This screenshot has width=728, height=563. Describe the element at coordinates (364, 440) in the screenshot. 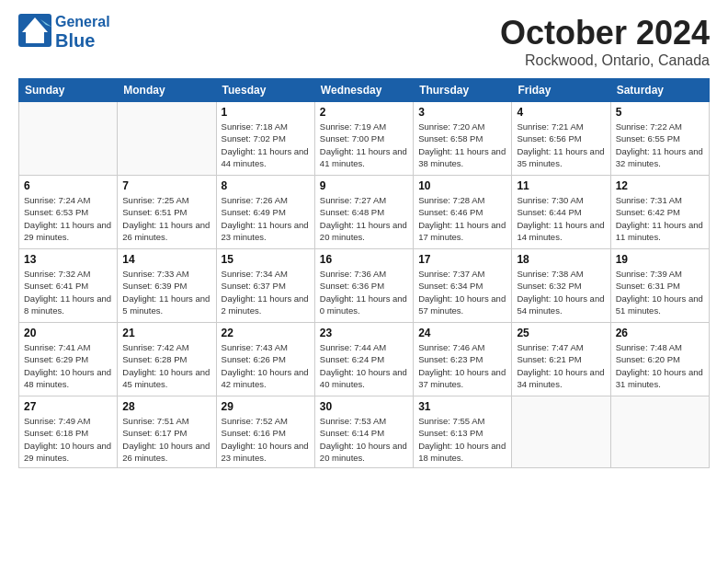

I see `day-detail: Sunrise: 7:53 AM Sunset: 6:14 PM Dayligh…` at that location.